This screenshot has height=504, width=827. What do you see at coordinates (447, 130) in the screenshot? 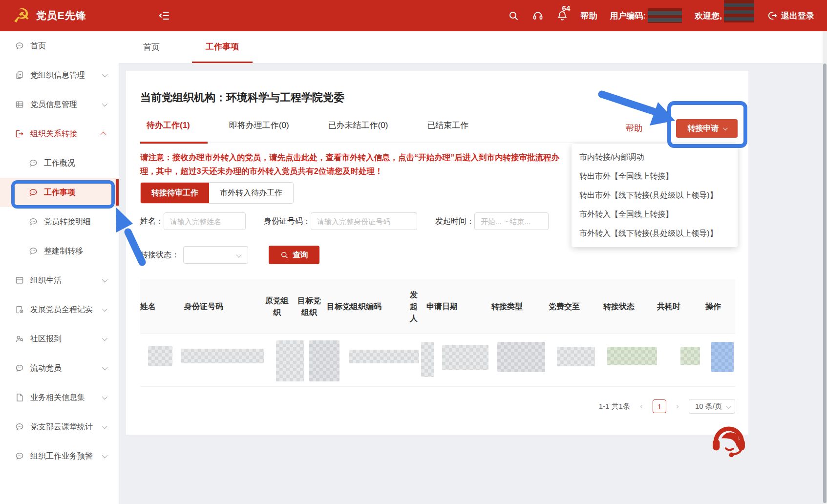
I see `tab-finished-work: 已结束工作` at bounding box center [447, 130].